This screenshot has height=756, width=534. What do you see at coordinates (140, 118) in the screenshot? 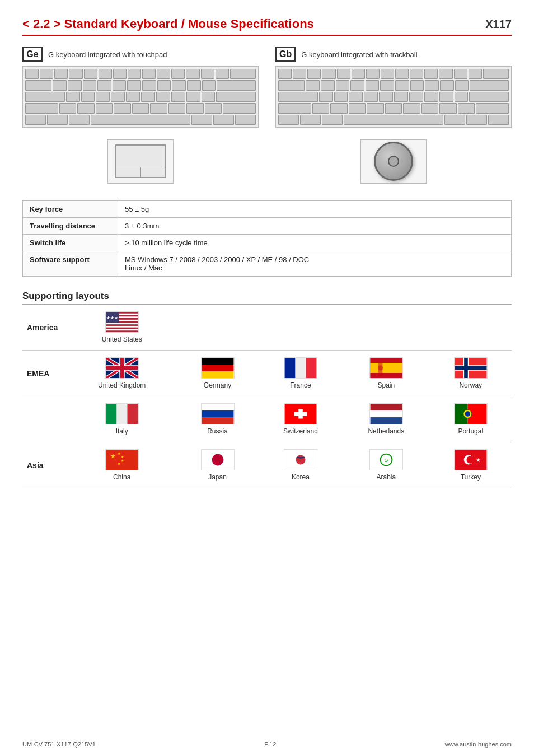
I see `keyboard-ge-col: Ge G keyboard integrated with touchpad` at bounding box center [140, 118].